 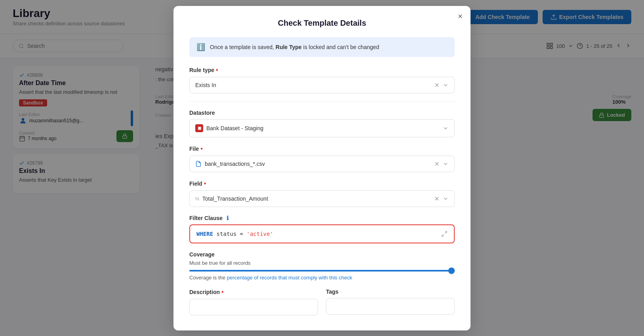 I want to click on rule-type-value: Exists In, so click(x=314, y=85).